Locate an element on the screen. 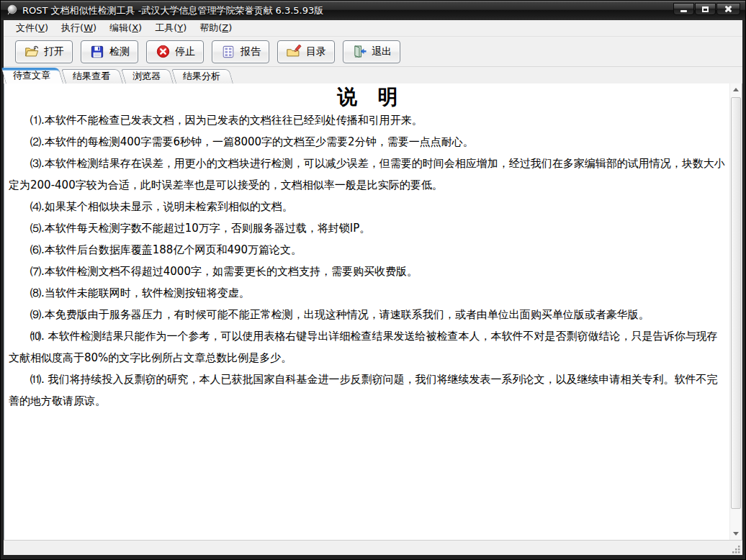 This screenshot has height=560, width=746. maximize-button is located at coordinates (706, 9).